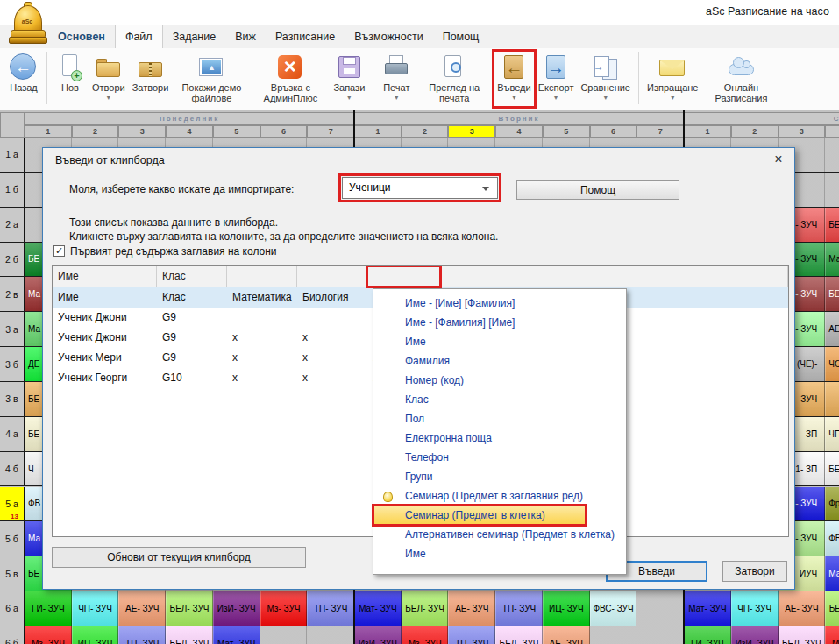 This screenshot has height=644, width=839. I want to click on toolbar-button: Изпращане▾, so click(673, 79).